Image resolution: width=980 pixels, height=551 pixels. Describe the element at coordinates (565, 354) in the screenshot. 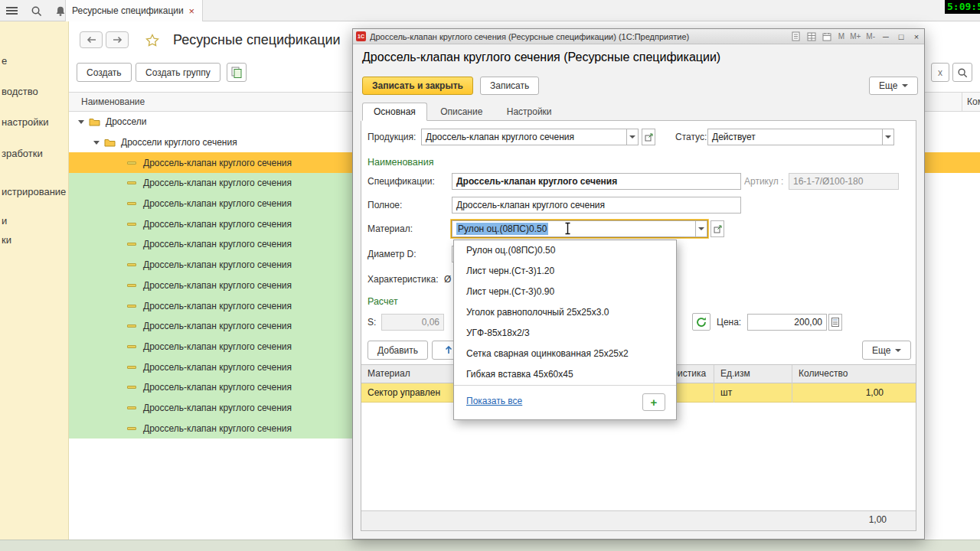

I see `dropdown-item: Сетка сварная оцинкованная 25х25х2` at that location.